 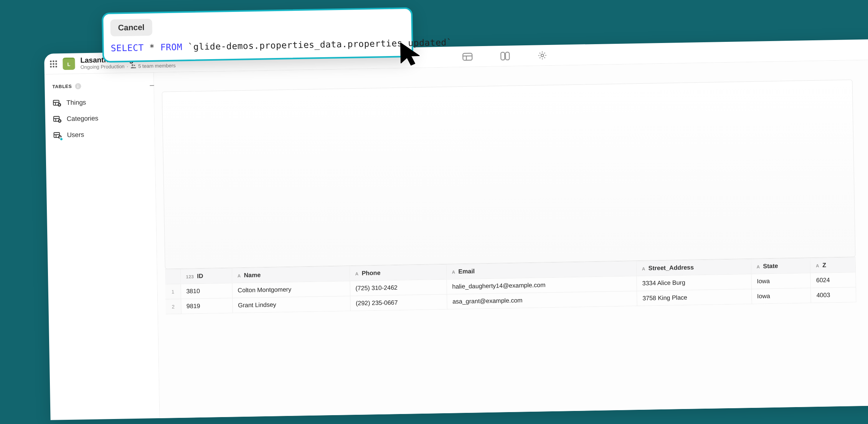 I want to click on sidebar: TABLES i – Things Categories, so click(x=102, y=247).